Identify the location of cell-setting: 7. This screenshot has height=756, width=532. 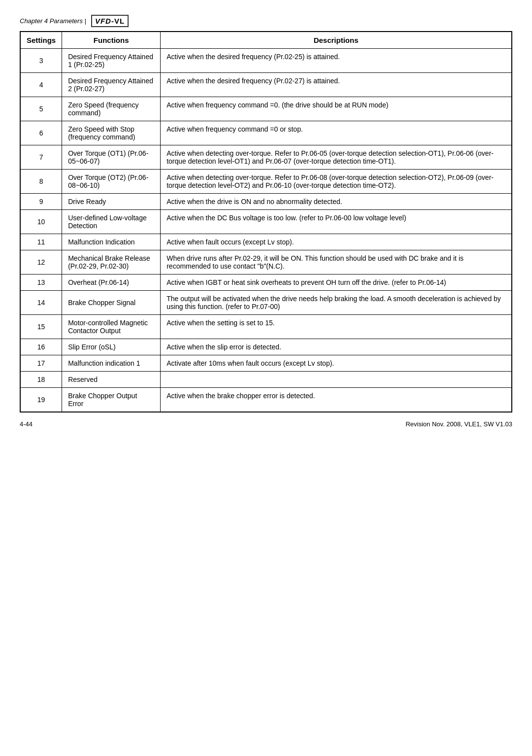
(41, 158).